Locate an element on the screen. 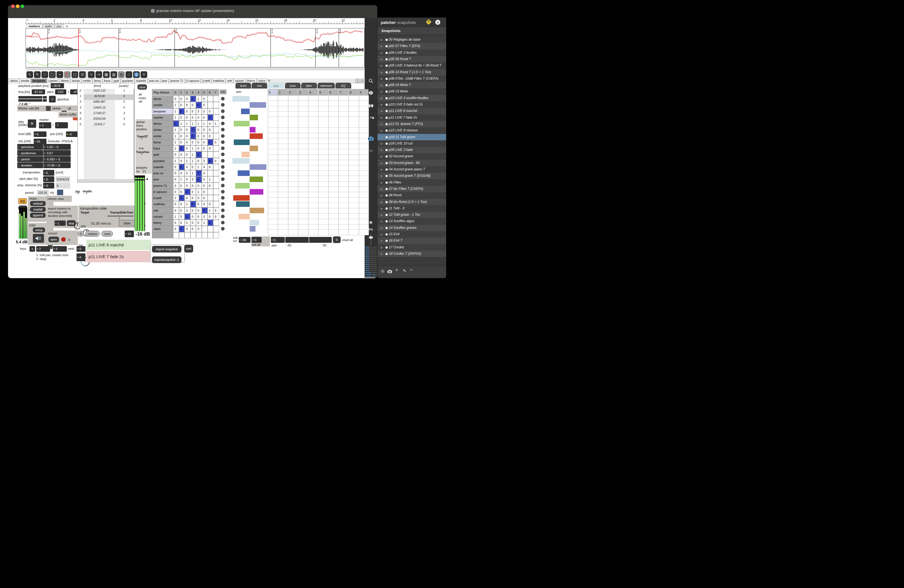  mixer-tab-jitter: jitter is located at coordinates (309, 86).